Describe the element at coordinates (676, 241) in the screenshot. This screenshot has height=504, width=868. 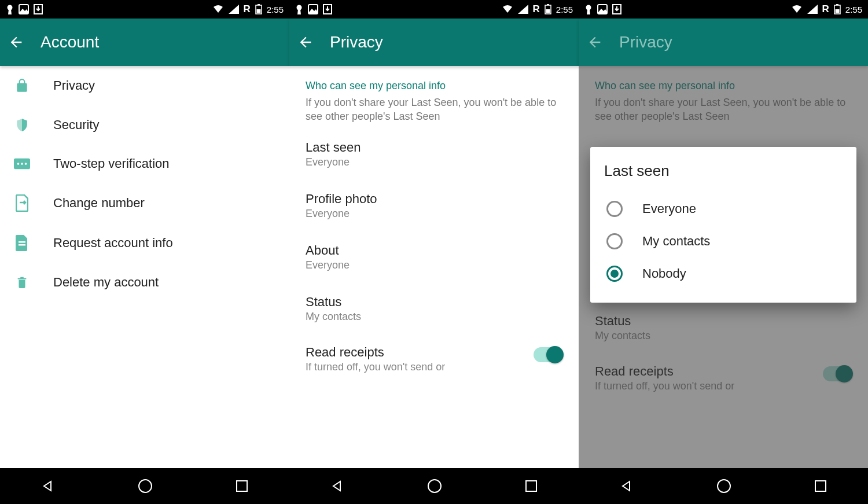
I see `option-label: My contacts` at that location.